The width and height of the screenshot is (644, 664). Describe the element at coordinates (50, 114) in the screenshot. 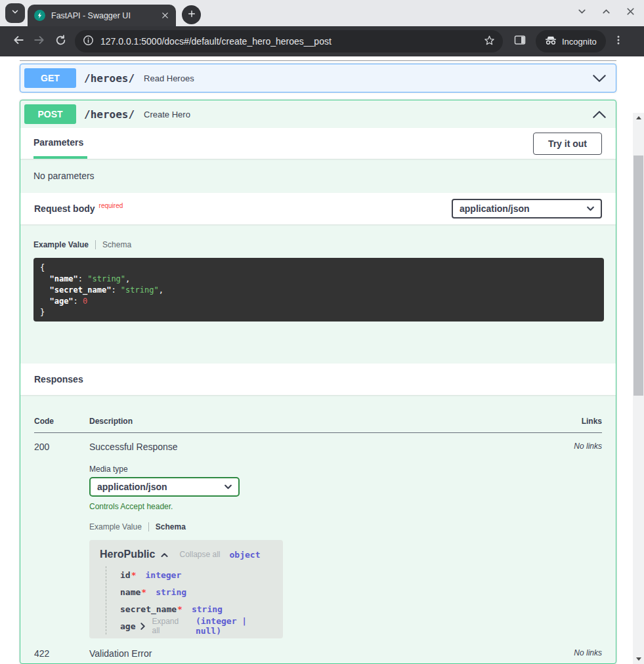

I see `post-method-badge: POST` at that location.